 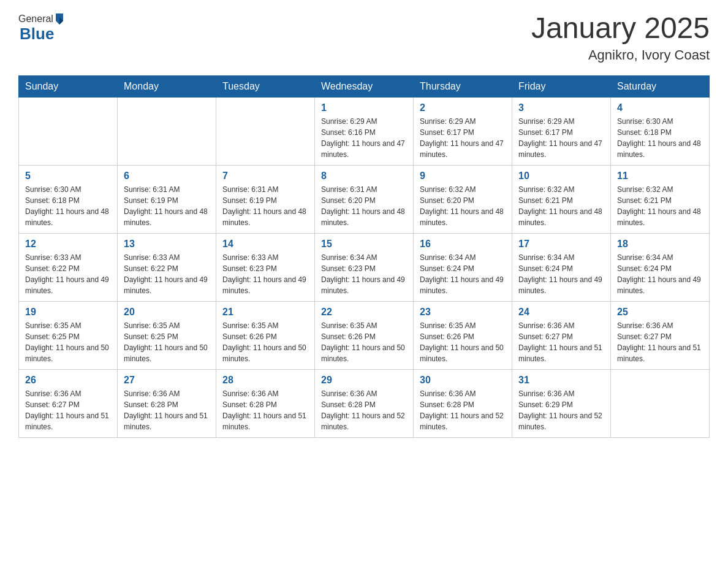 I want to click on day-number: 19, so click(x=68, y=312).